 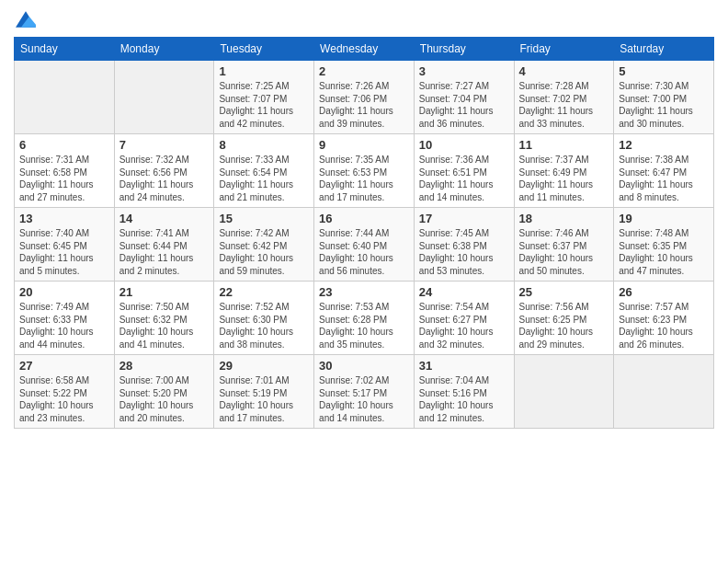 What do you see at coordinates (464, 252) in the screenshot?
I see `day-info: Sunrise: 7:45 AM Sunset: 6:38 PM Dayligh…` at bounding box center [464, 252].